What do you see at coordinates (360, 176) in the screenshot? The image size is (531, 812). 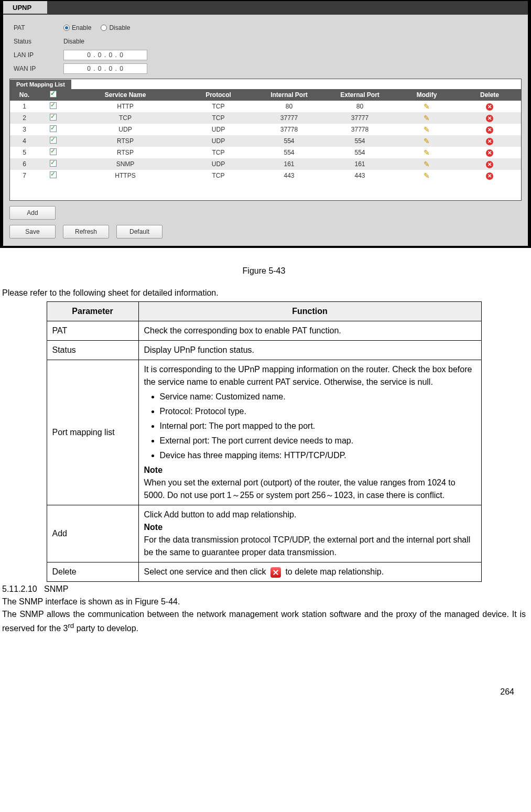 I see `cell-external-port: 443` at bounding box center [360, 176].